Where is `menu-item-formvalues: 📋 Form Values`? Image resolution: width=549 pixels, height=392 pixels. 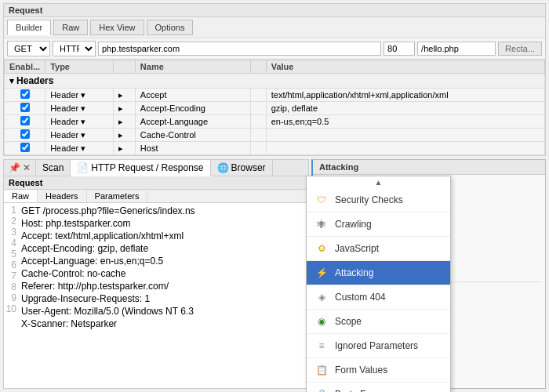 menu-item-formvalues: 📋 Form Values is located at coordinates (378, 370).